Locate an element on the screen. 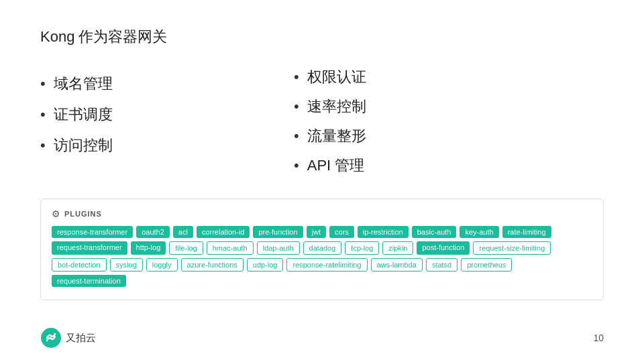  plugin-tag: aws-lambda is located at coordinates (397, 265).